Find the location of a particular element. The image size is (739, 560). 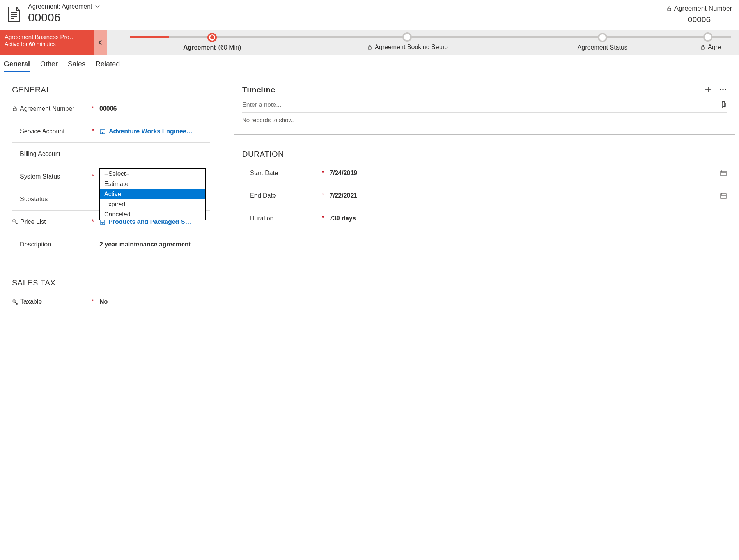

stage-booking-setup: Agreement Booking Setup is located at coordinates (407, 43).